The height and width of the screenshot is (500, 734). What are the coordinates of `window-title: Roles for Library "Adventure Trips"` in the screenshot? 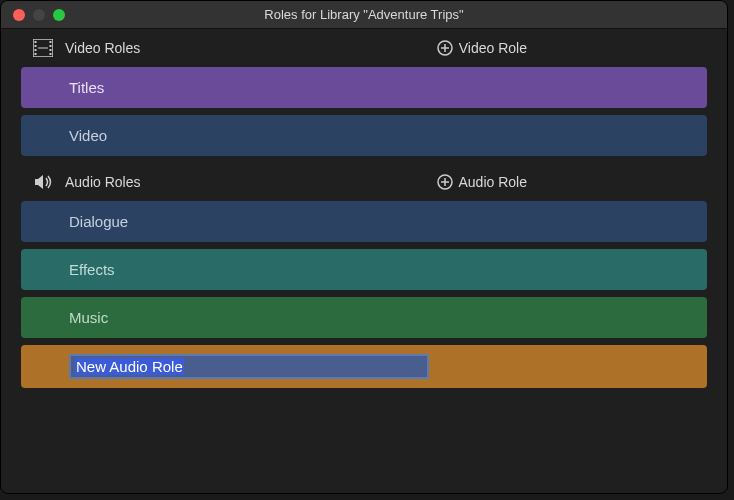 It's located at (364, 14).